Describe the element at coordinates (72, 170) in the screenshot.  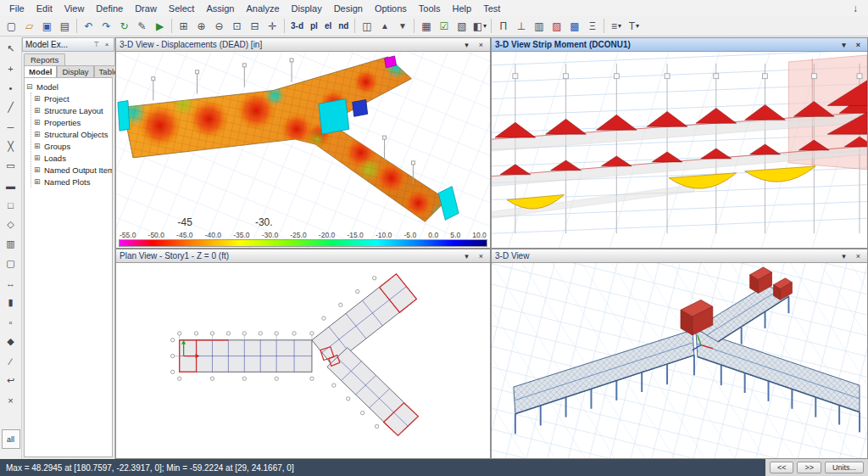
I see `tree-item-named-output-items: ⊞ Named Output Items` at that location.